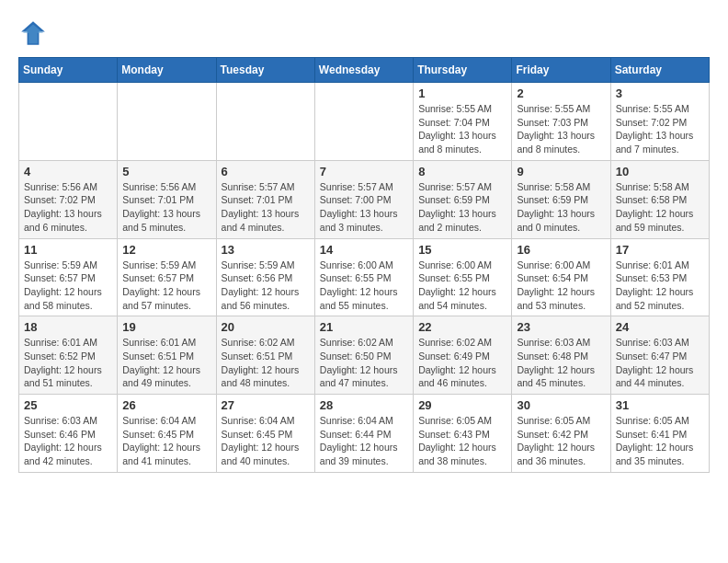 This screenshot has width=728, height=563. I want to click on day-detail: Sunrise: 5:56 AM Sunset: 7:02 PM Dayligh…, so click(68, 208).